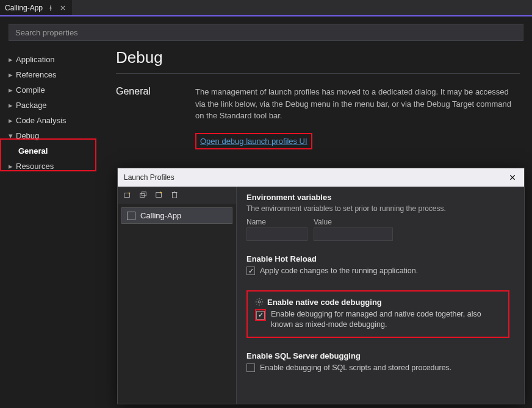  What do you see at coordinates (378, 314) in the screenshot?
I see `highlight-box: Enable native code debugging Enable debu…` at bounding box center [378, 314].